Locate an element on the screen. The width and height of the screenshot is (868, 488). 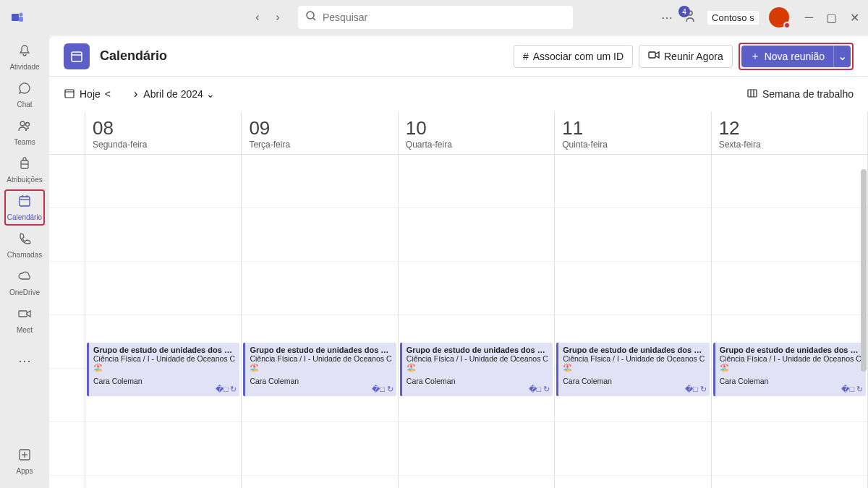
day-number: 11 is located at coordinates (632, 129).